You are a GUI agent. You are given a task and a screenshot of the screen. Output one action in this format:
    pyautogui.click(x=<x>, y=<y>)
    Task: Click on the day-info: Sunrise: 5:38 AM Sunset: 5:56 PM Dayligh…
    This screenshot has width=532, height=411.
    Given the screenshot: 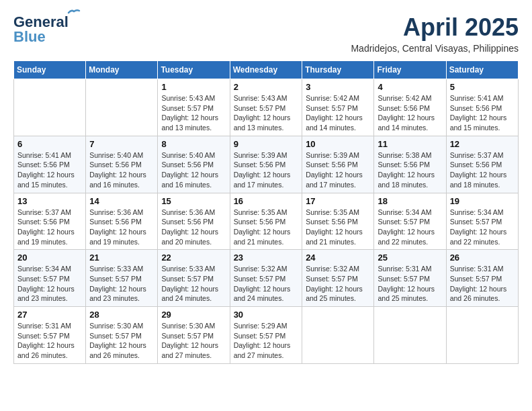 What is the action you would take?
    pyautogui.click(x=410, y=171)
    